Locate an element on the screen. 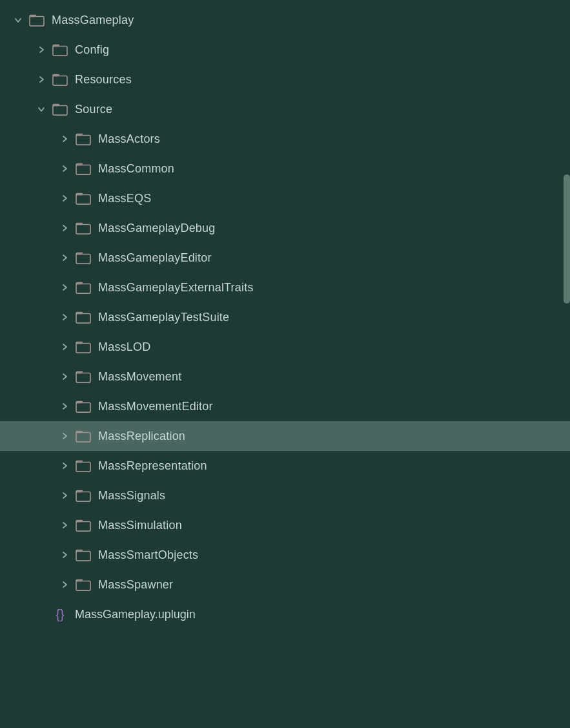 Image resolution: width=570 pixels, height=728 pixels. item-label-mass-smart-objects: MassSmartObjects is located at coordinates (148, 556).